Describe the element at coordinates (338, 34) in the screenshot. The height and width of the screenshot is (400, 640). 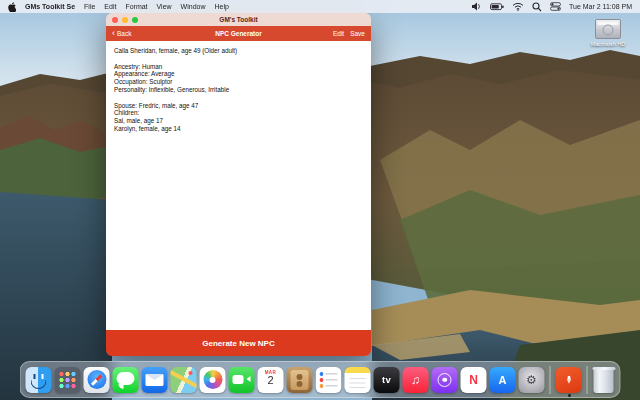
I see `edit-button: Edit` at that location.